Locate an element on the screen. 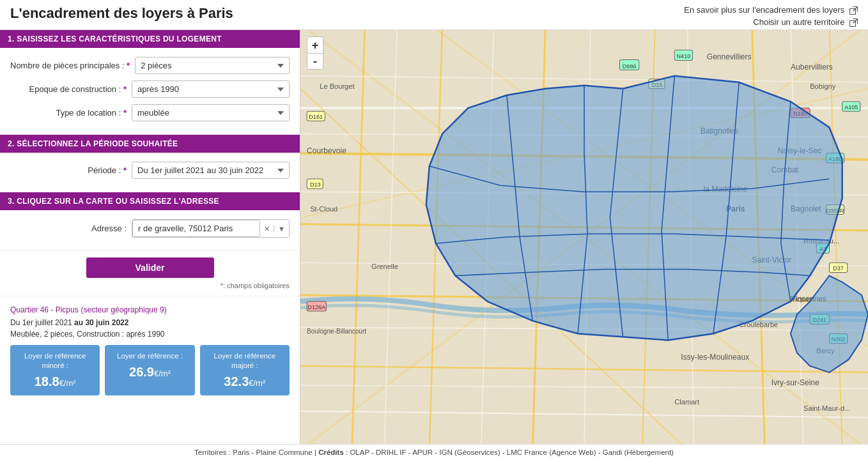 This screenshot has width=868, height=460. required-note: *: champs obligatoires is located at coordinates (150, 286).